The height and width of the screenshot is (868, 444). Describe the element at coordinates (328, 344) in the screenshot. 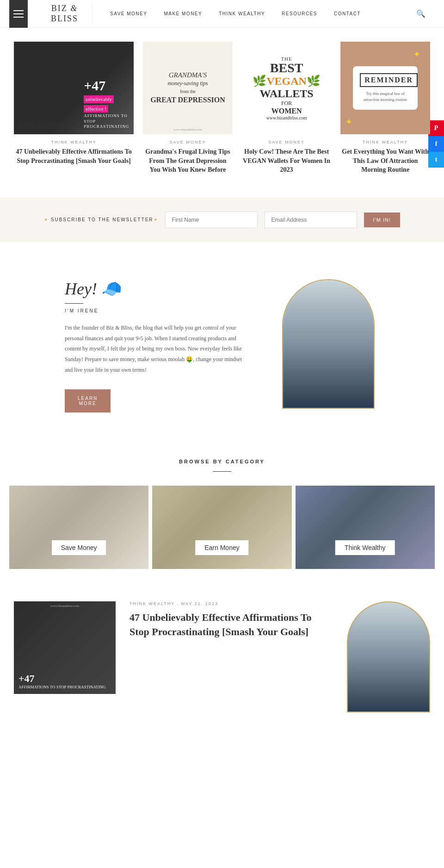

I see `about-person-photo` at that location.